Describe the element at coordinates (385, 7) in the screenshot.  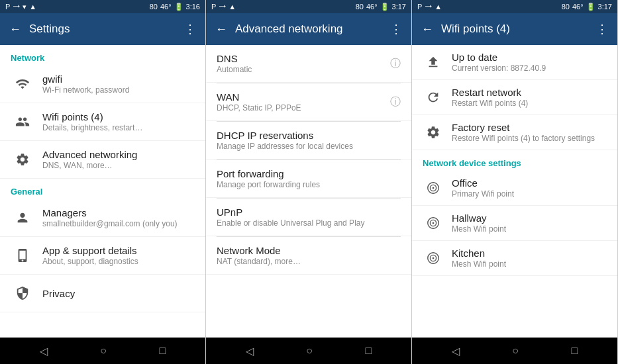
I see `battery-2: 🔋` at that location.